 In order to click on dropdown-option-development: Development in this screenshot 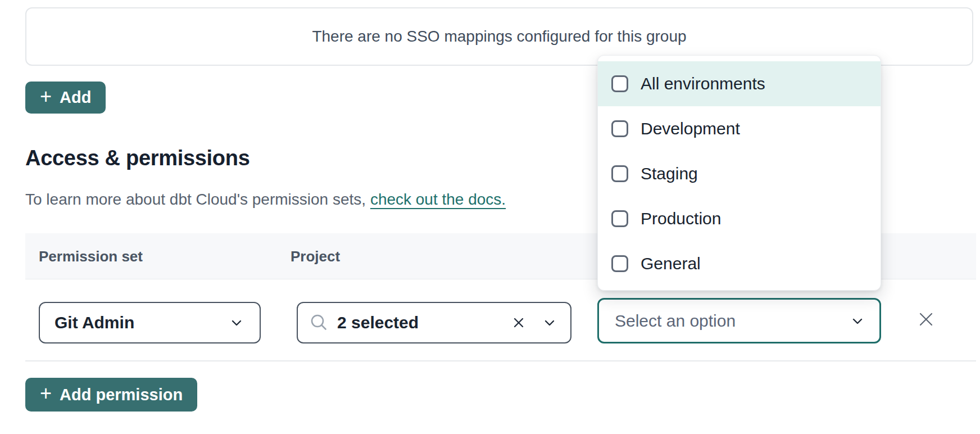, I will do `click(739, 129)`.